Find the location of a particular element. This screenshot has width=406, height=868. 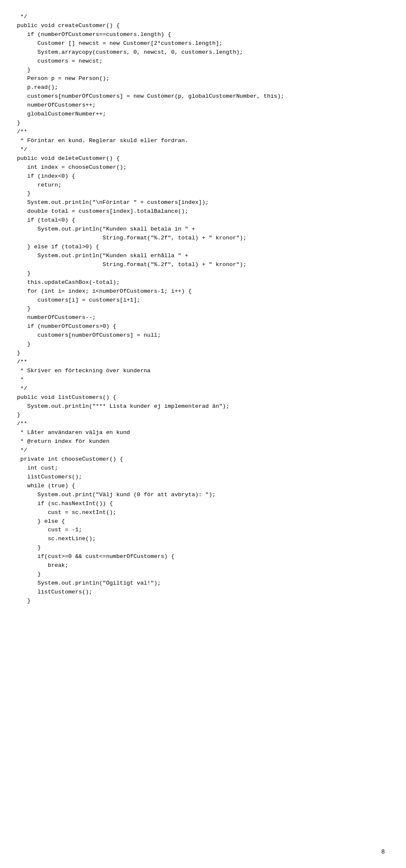

code-line: int index = chooseCustomer(); is located at coordinates (203, 168).